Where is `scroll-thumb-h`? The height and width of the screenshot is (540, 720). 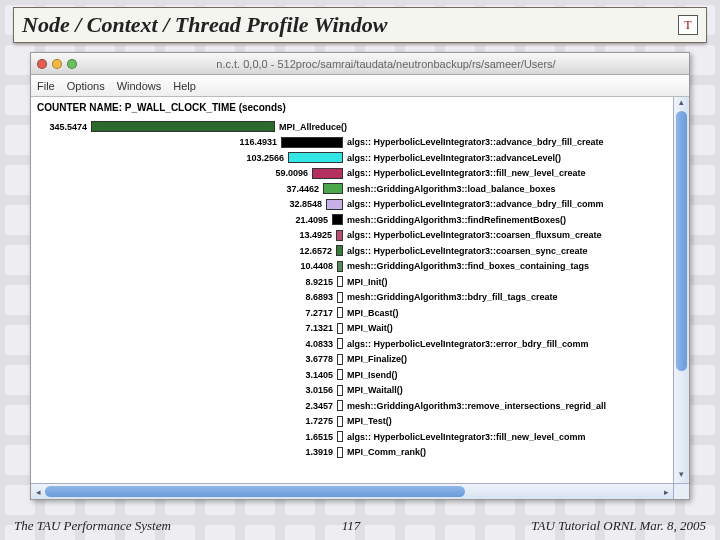 scroll-thumb-h is located at coordinates (255, 492).